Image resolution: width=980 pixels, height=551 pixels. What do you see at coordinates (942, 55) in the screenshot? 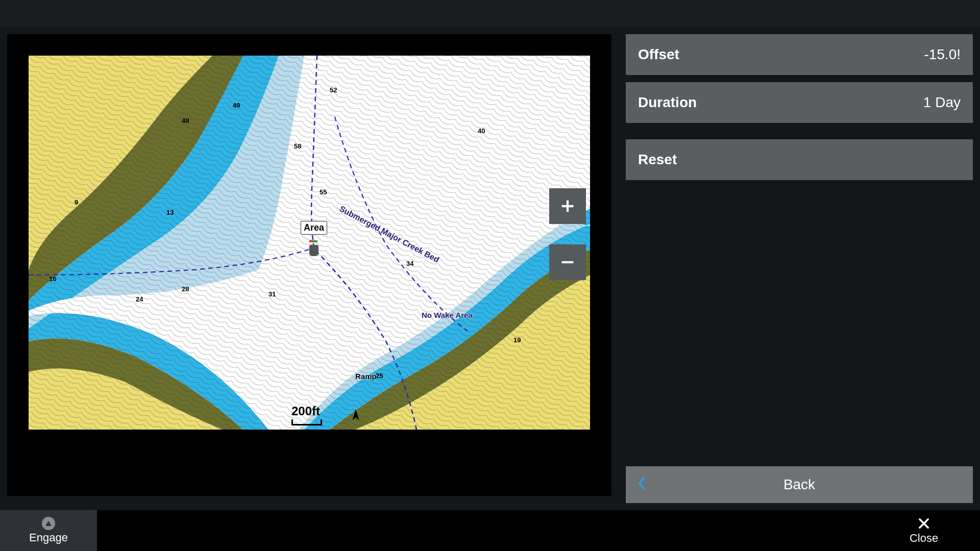
I see `offset-value: -15.0!` at bounding box center [942, 55].